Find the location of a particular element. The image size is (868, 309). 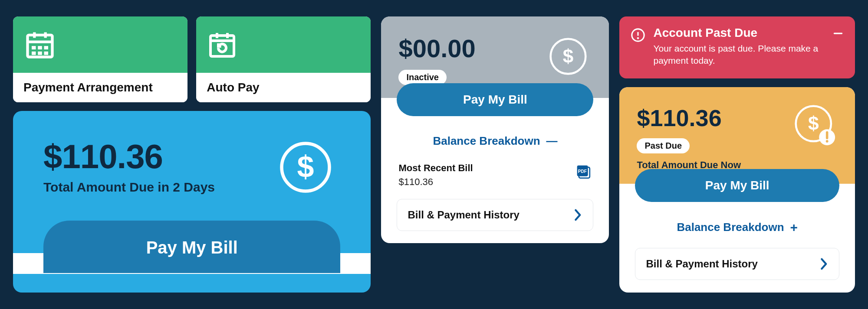

payment-arrangement-tile: Payment Arrangement is located at coordinates (100, 59).